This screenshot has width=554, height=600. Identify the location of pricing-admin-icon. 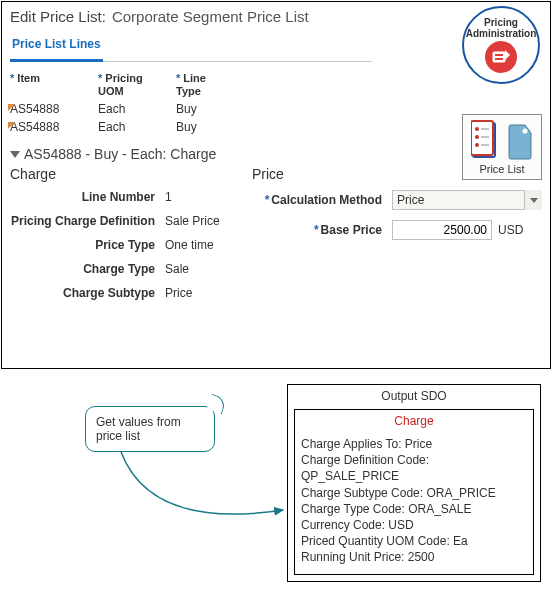
(501, 57).